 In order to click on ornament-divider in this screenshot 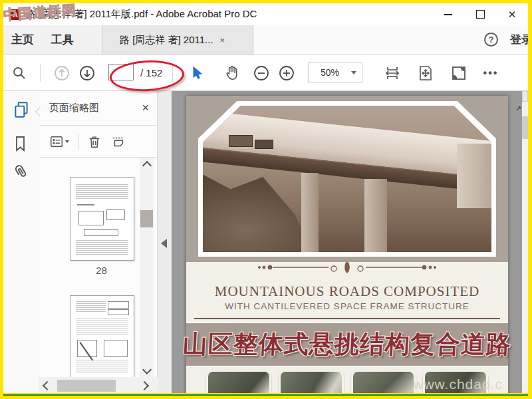, I will do `click(347, 267)`.